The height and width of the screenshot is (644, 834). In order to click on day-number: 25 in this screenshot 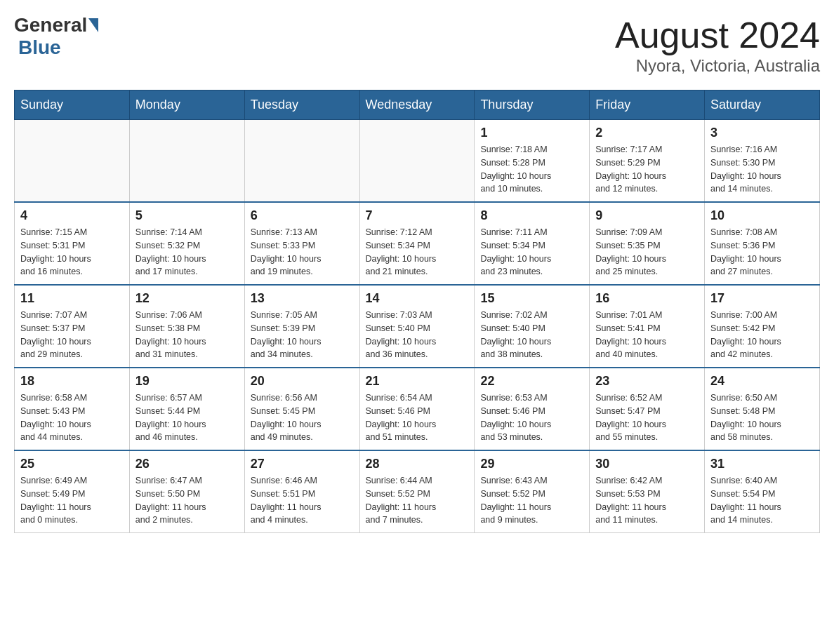, I will do `click(72, 464)`.